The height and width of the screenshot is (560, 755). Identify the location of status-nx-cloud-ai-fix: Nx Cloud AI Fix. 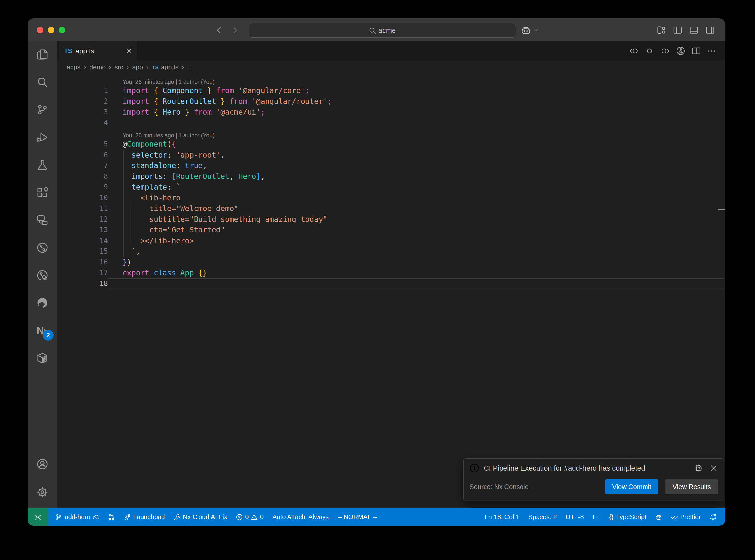
(200, 517).